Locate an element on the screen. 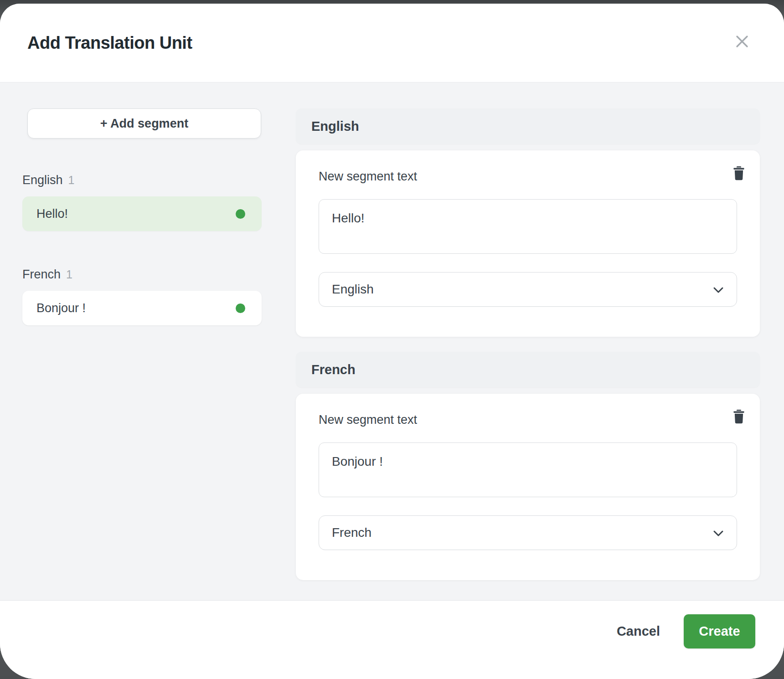 Image resolution: width=784 pixels, height=679 pixels. language-section-header: English is located at coordinates (528, 126).